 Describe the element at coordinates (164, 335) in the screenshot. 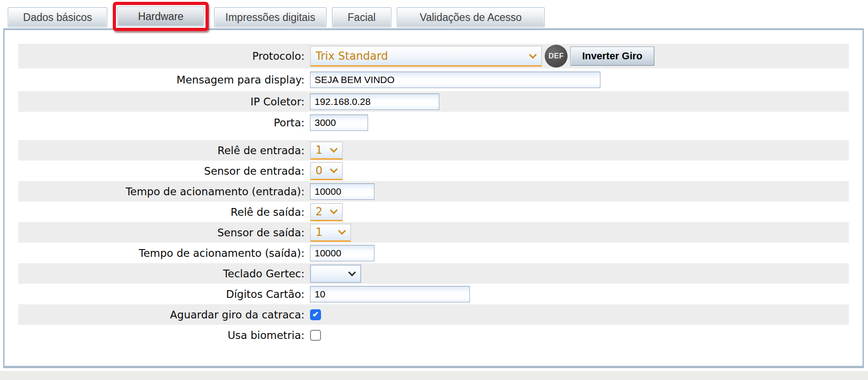

I see `usa-biometria-label: Usa biometria:` at that location.